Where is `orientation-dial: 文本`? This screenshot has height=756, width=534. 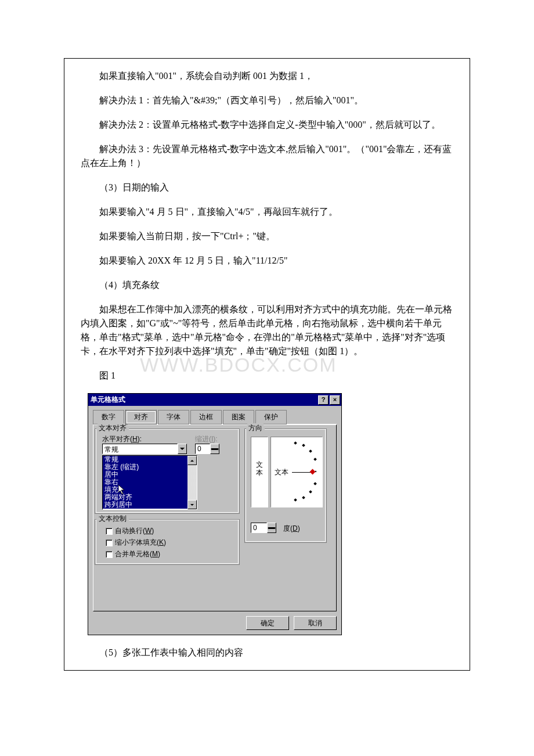 orientation-dial: 文本 is located at coordinates (297, 472).